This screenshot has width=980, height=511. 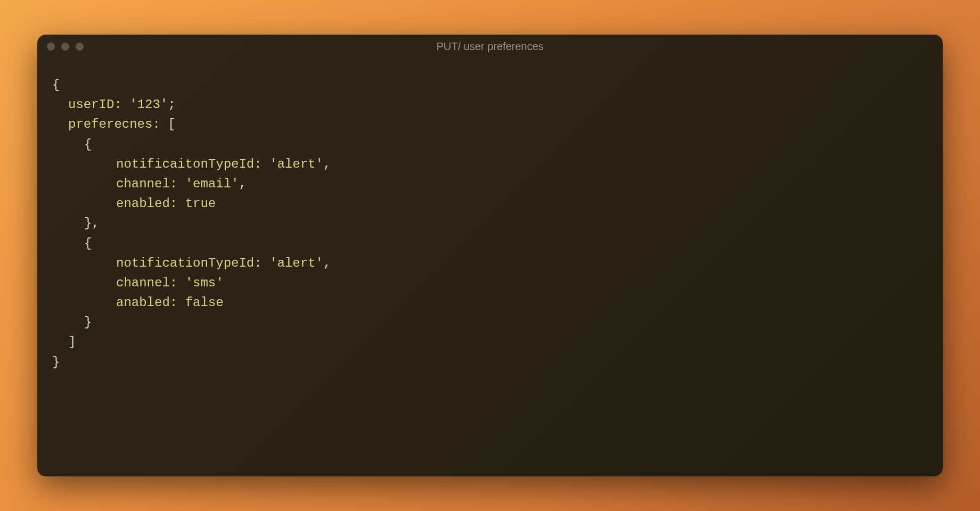 What do you see at coordinates (80, 47) in the screenshot?
I see `maximize-button` at bounding box center [80, 47].